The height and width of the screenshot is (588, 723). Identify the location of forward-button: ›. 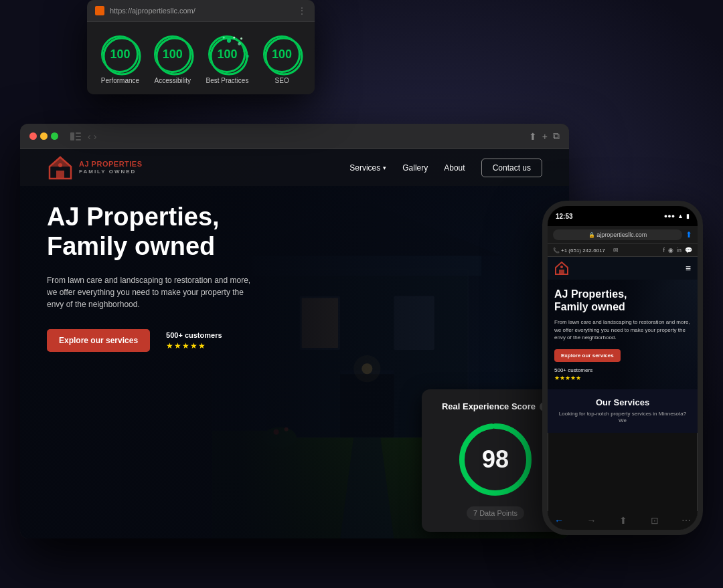
(95, 136).